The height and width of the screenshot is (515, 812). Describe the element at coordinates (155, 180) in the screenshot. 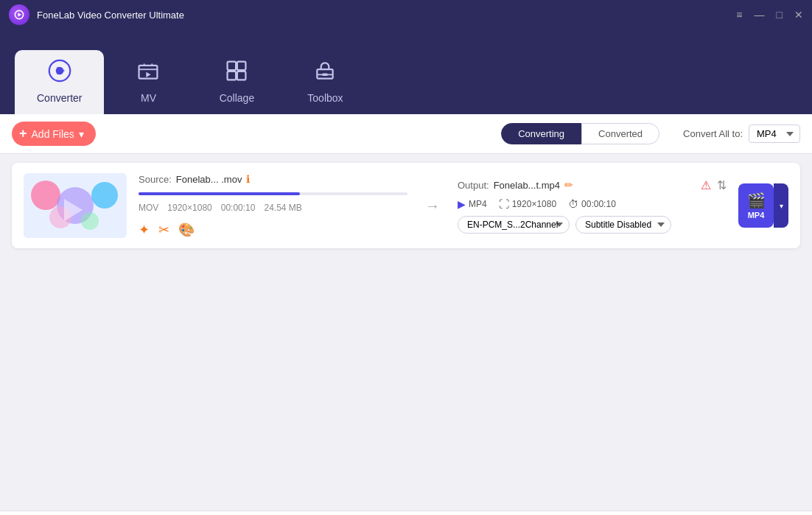

I see `source-label: Source:` at that location.